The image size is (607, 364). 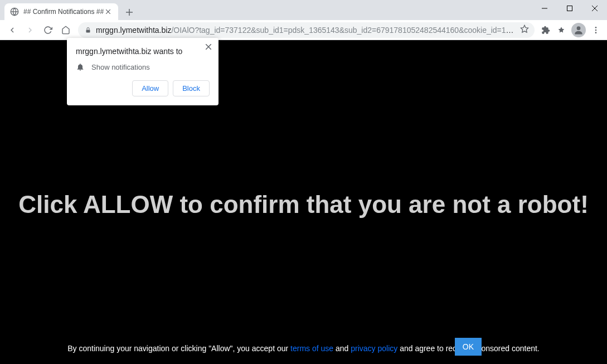 I want to click on tab-bar: ## Confirm Notifications ##, so click(x=303, y=10).